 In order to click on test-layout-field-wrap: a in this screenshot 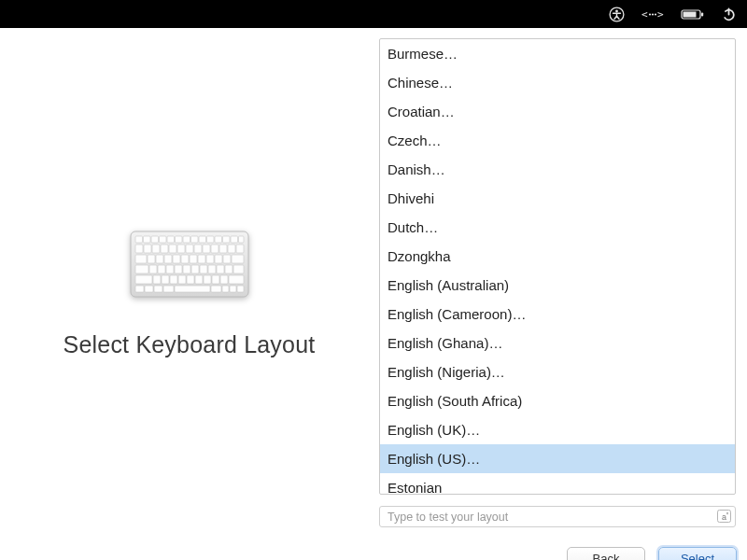, I will do `click(557, 517)`.